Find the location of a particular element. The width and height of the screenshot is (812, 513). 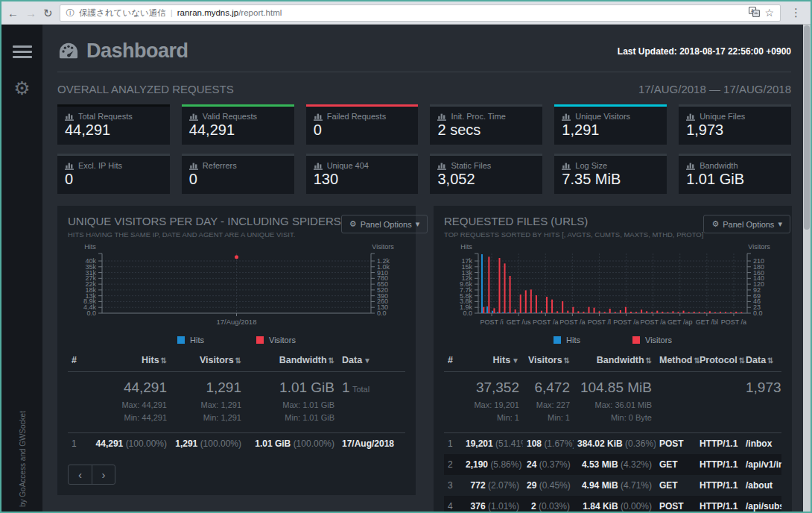

col-data: Data▼ is located at coordinates (372, 361).